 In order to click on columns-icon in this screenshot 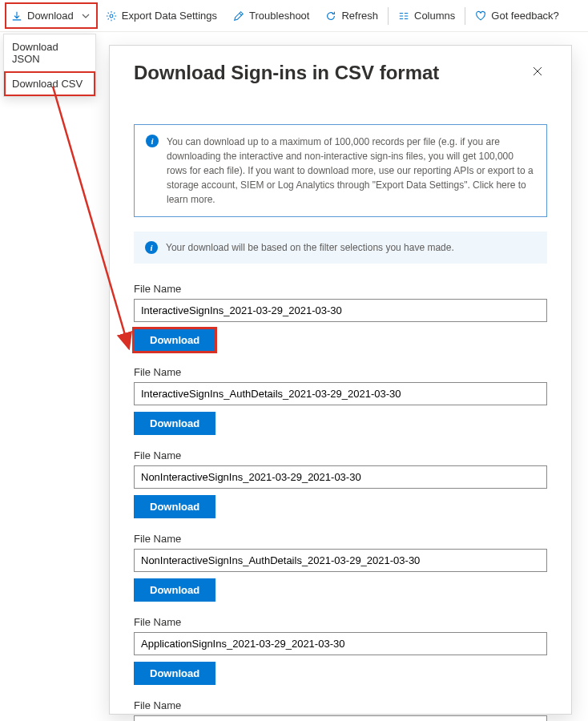, I will do `click(404, 16)`.